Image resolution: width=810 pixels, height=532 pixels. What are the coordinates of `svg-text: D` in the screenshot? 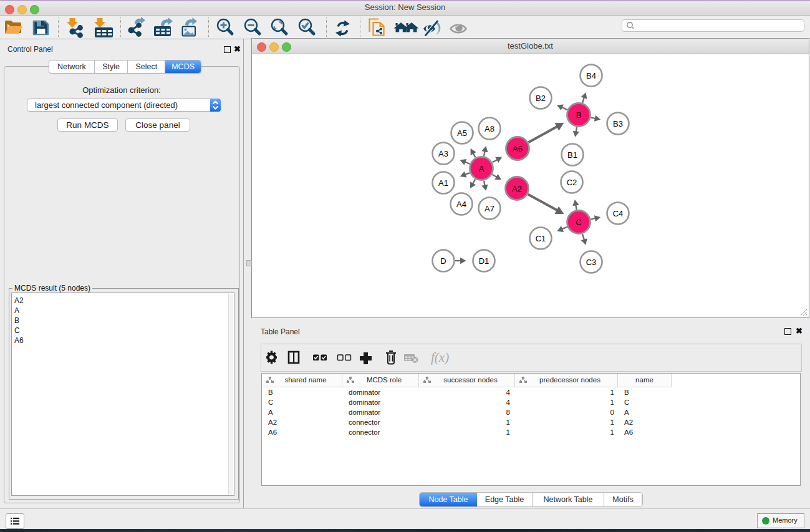 It's located at (443, 261).